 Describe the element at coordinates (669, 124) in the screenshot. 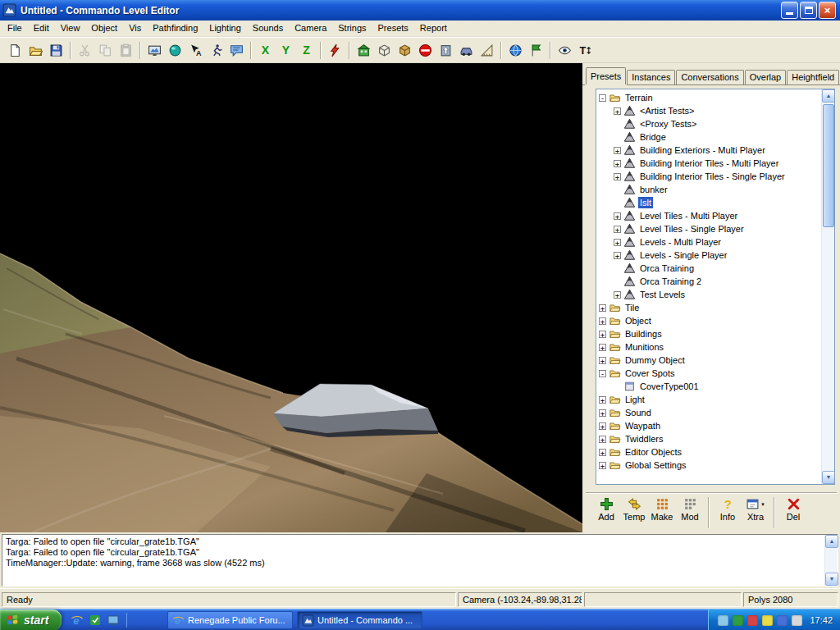

I see `tree-item-label: <Proxy Tests>` at that location.